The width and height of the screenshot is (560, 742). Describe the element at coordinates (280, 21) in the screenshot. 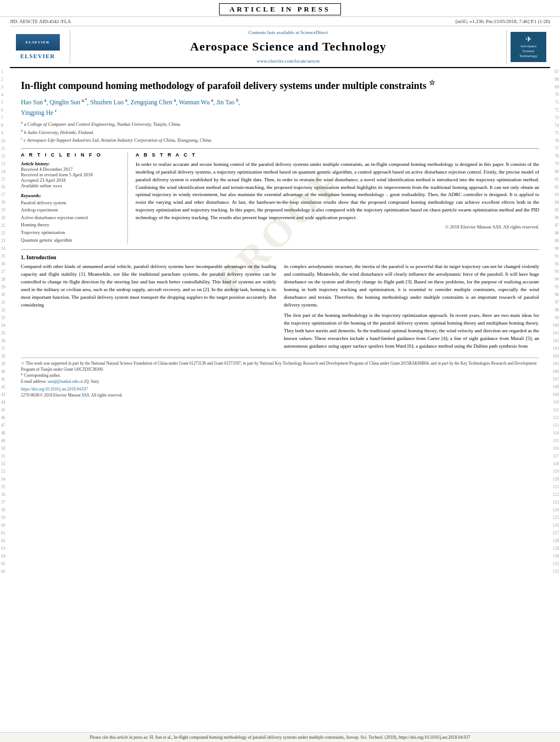

I see `top-meta: JID: AESCTE AID:4542 /FLA [m5G; v1.236; …` at that location.